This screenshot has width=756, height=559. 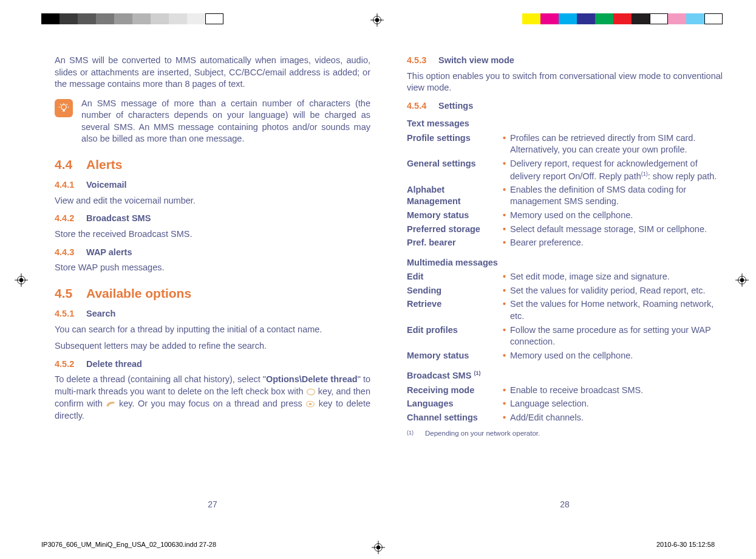 I want to click on footer-filename: IP3076_606_UM_MiniQ_Eng_USA_02_100630.in…, so click(x=129, y=544).